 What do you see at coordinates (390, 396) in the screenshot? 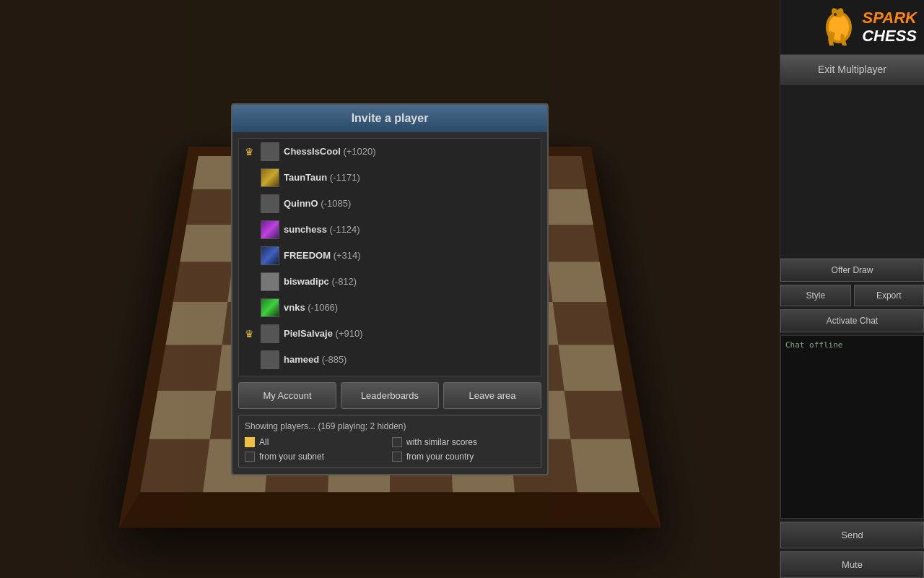
I see `leaderboards-button: Leaderboards` at bounding box center [390, 396].